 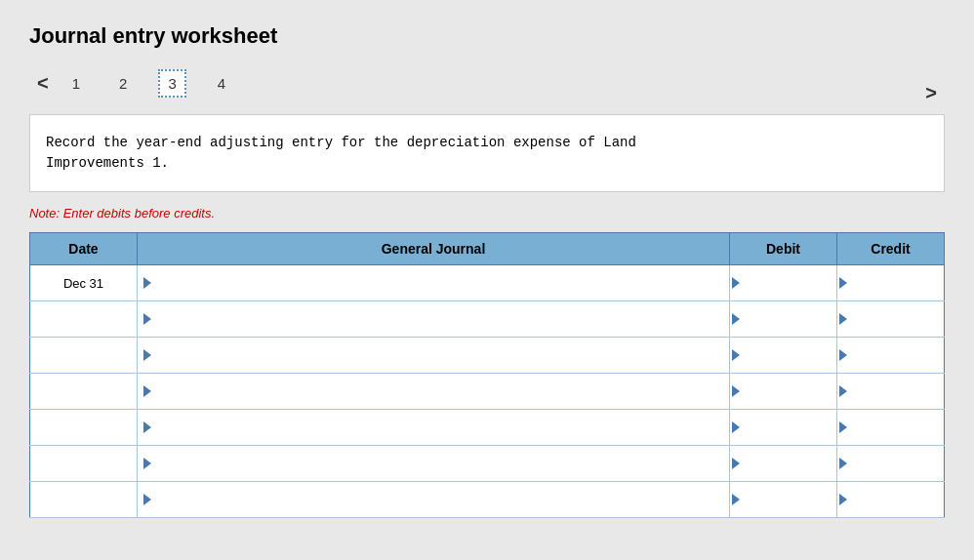 What do you see at coordinates (488, 250) in the screenshot?
I see `table-header-row: Date General Journal Debit Credit` at bounding box center [488, 250].